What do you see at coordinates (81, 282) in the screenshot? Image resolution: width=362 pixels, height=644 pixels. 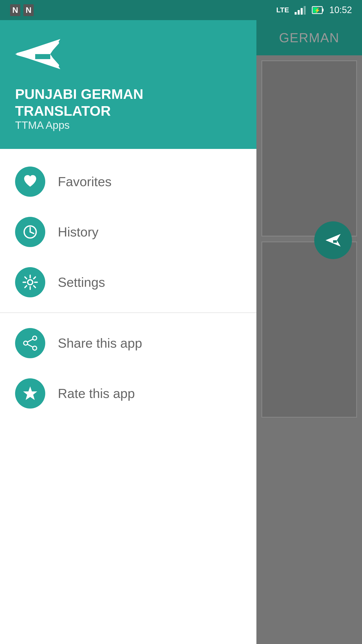 I see `settings-label: Settings` at bounding box center [81, 282].